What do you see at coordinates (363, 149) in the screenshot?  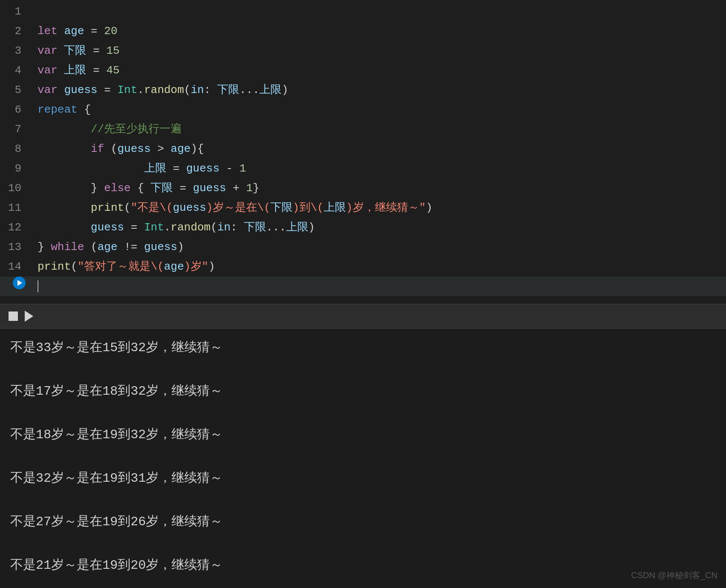 I see `code-line-8: 8 if (guess > age){` at bounding box center [363, 149].